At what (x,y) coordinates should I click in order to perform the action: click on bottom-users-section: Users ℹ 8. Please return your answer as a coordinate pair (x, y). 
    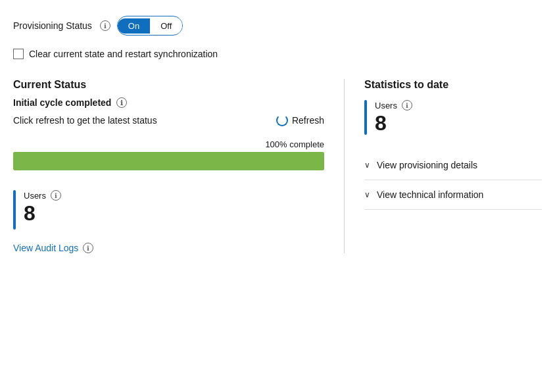
    Looking at the image, I should click on (168, 210).